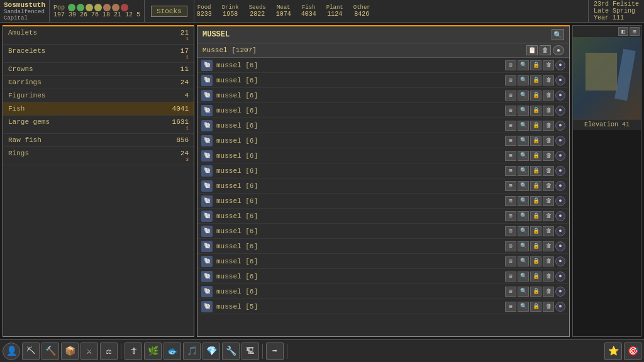 This screenshot has width=644, height=362. What do you see at coordinates (633, 351) in the screenshot?
I see `target-btn: 🎯` at bounding box center [633, 351].